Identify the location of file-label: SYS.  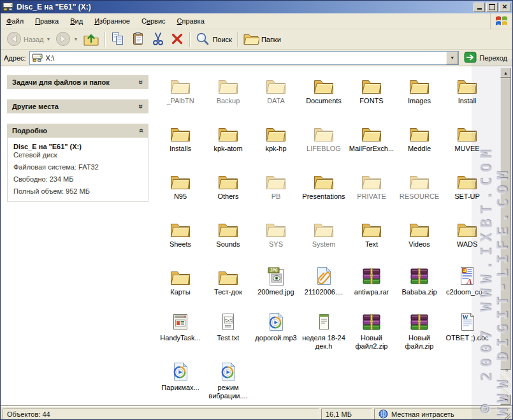
(276, 245).